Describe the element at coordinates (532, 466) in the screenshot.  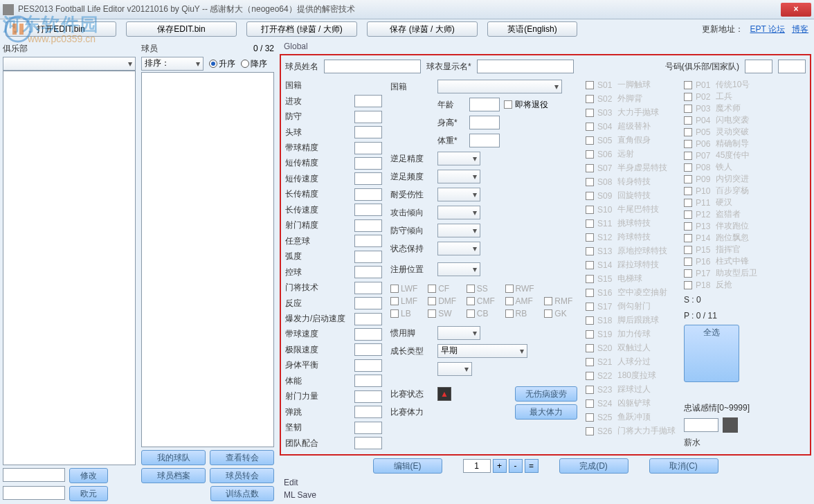
I see `page-equal-button: =` at that location.